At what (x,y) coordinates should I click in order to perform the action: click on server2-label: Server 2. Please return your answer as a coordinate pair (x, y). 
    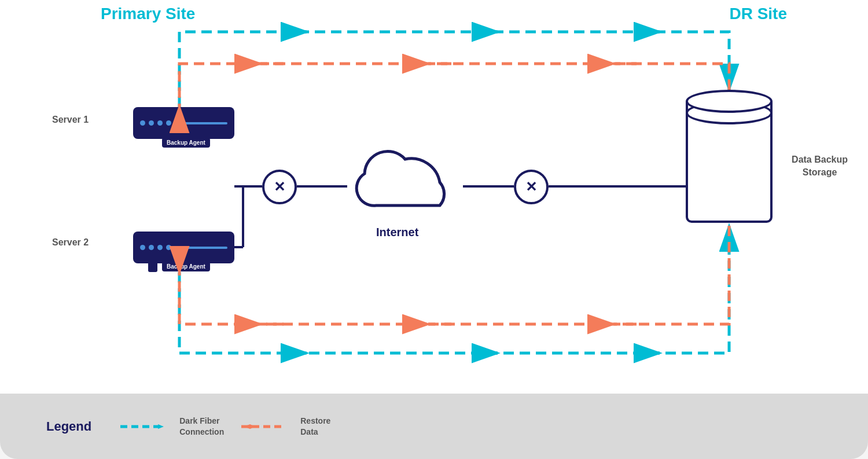
    Looking at the image, I should click on (71, 243).